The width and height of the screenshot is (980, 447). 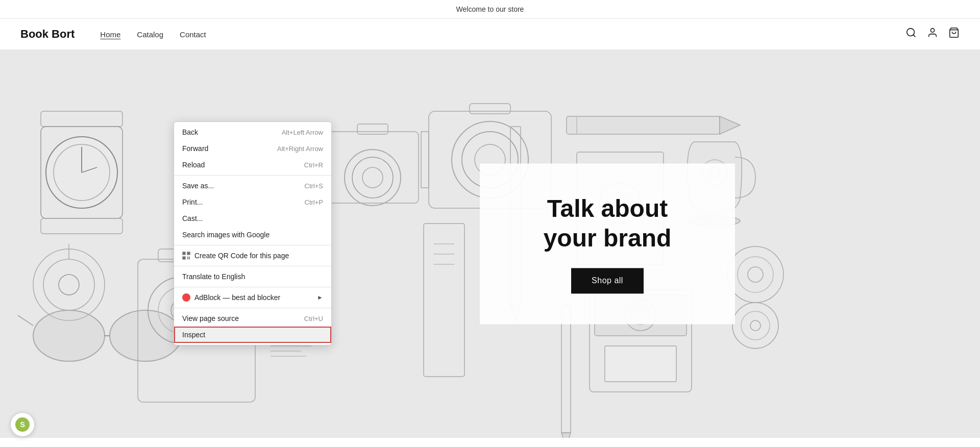 What do you see at coordinates (253, 335) in the screenshot?
I see `ctx-inspect: Inspect` at bounding box center [253, 335].